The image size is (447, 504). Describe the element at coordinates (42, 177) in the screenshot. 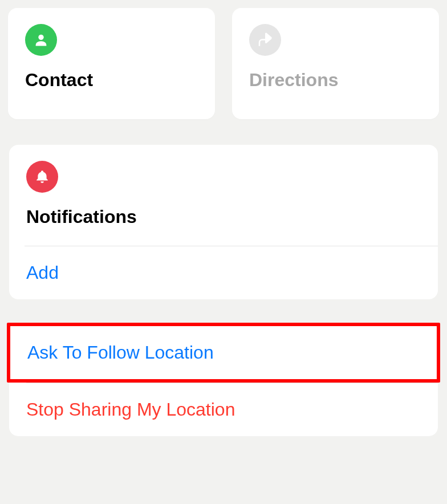

I see `bell-icon` at that location.